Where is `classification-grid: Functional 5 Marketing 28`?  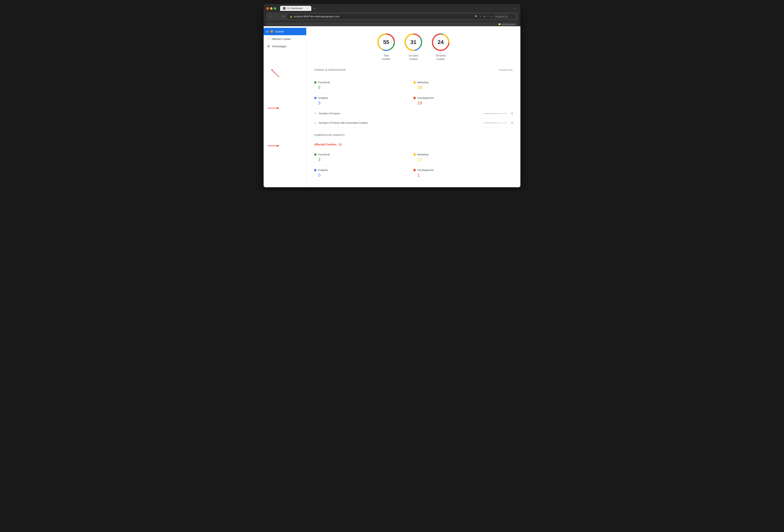
classification-grid: Functional 5 Marketing 28 is located at coordinates (414, 93).